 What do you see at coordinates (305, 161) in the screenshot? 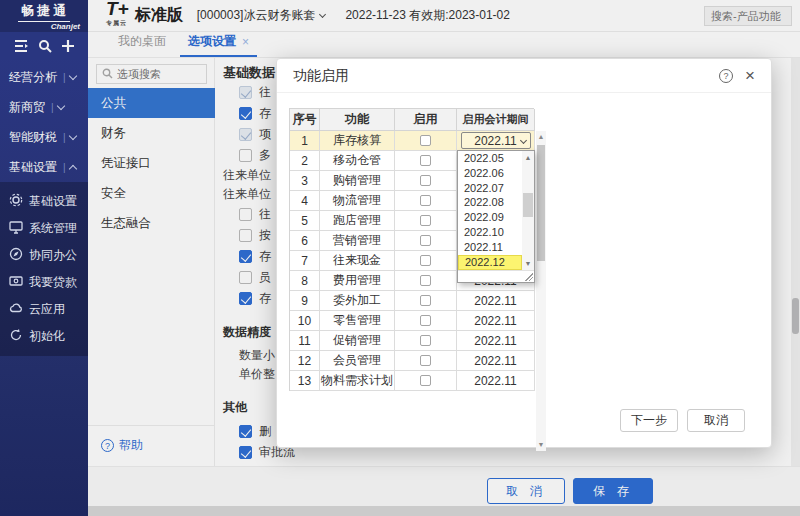
I see `row-number: 2` at bounding box center [305, 161].